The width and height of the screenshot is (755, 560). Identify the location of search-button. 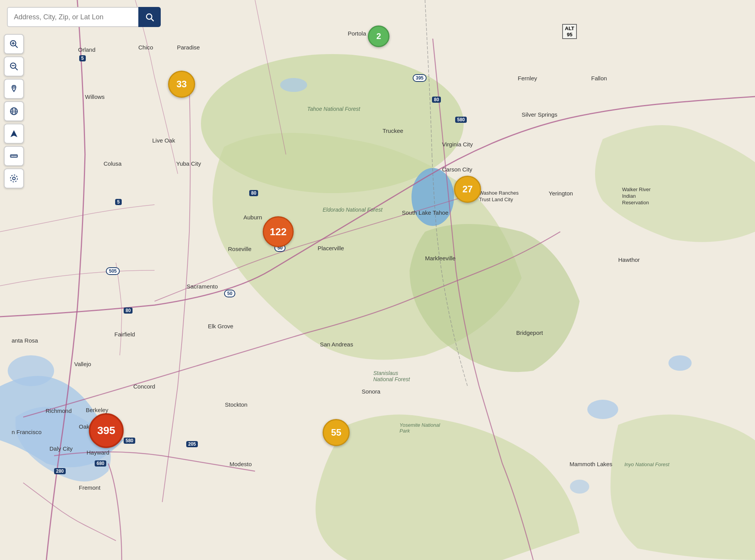
(150, 17).